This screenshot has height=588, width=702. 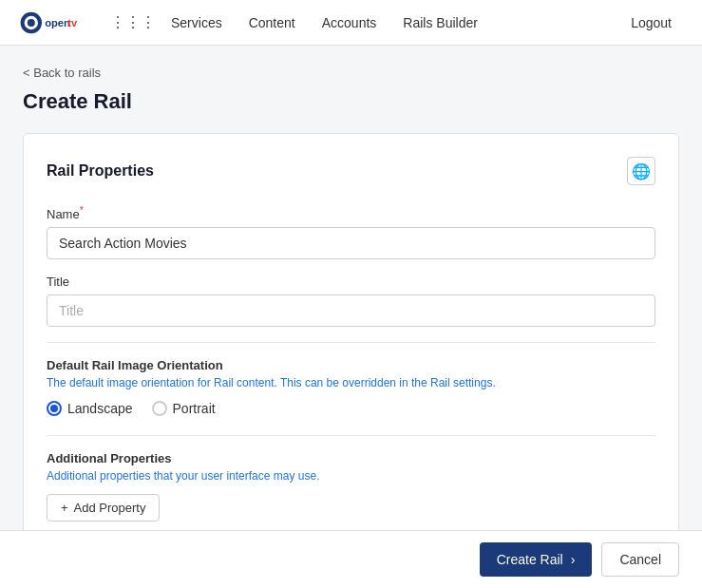 What do you see at coordinates (351, 102) in the screenshot?
I see `page-title: Create Rail` at bounding box center [351, 102].